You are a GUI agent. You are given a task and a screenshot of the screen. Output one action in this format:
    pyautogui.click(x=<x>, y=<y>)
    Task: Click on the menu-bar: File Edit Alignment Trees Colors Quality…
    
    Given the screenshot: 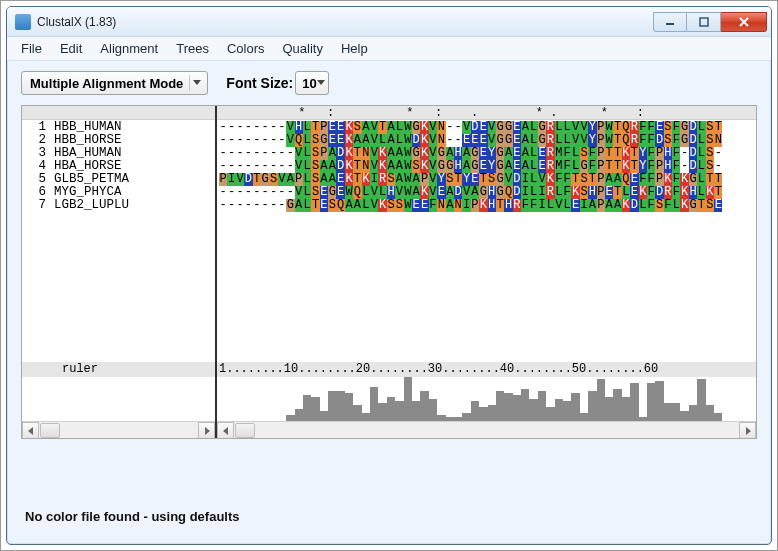 What is the action you would take?
    pyautogui.click(x=389, y=49)
    